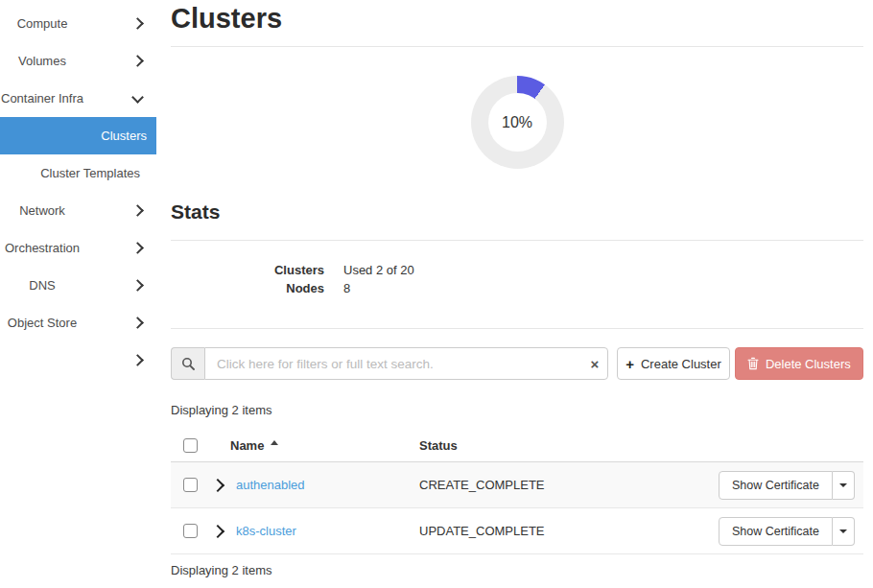  I want to click on delete-clusters-label: Delete Clusters, so click(808, 365).